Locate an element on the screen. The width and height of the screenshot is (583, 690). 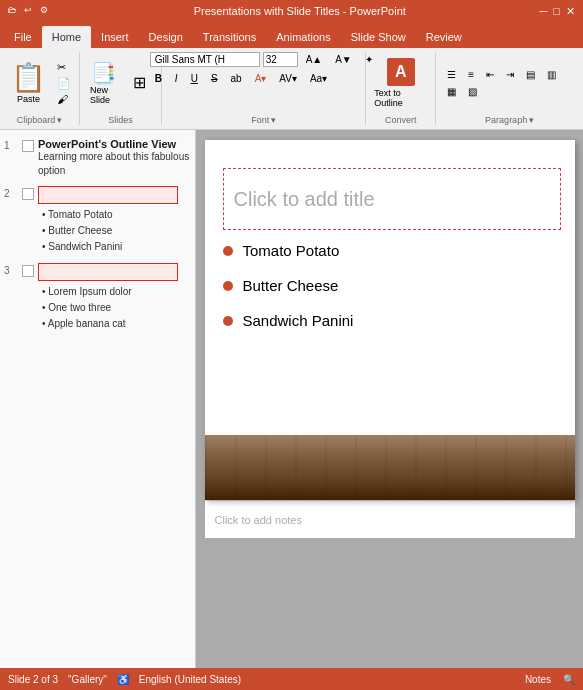
clipboard-expand-icon: ▾ is located at coordinates (60, 120).